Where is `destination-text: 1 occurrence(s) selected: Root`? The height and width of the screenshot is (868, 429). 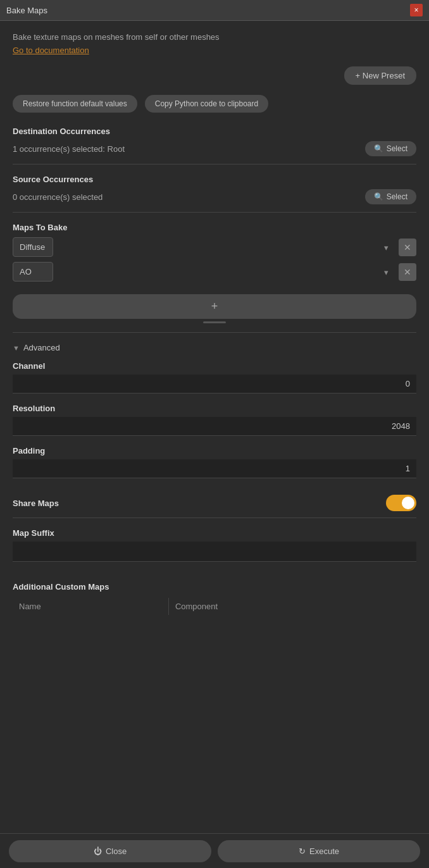 destination-text: 1 occurrence(s) selected: Root is located at coordinates (68, 149).